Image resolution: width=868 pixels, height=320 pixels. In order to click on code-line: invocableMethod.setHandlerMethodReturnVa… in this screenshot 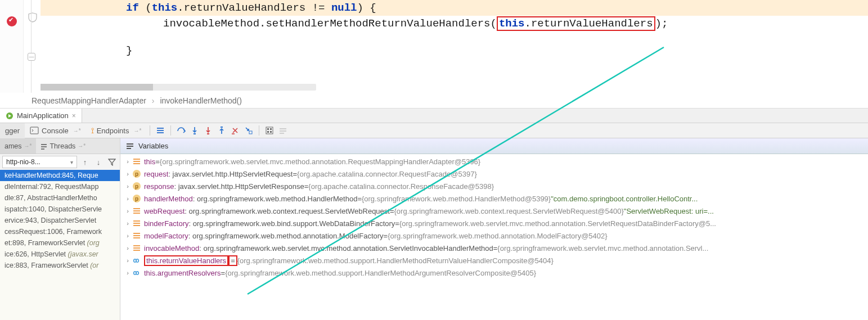, I will do `click(455, 24)`.